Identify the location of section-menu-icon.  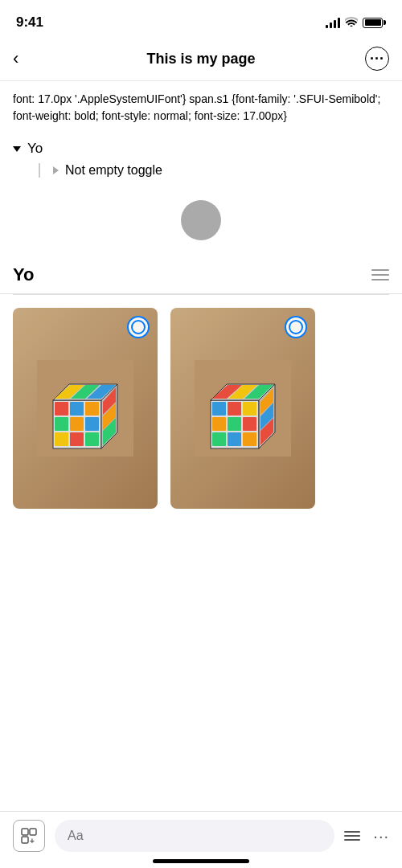
(380, 275).